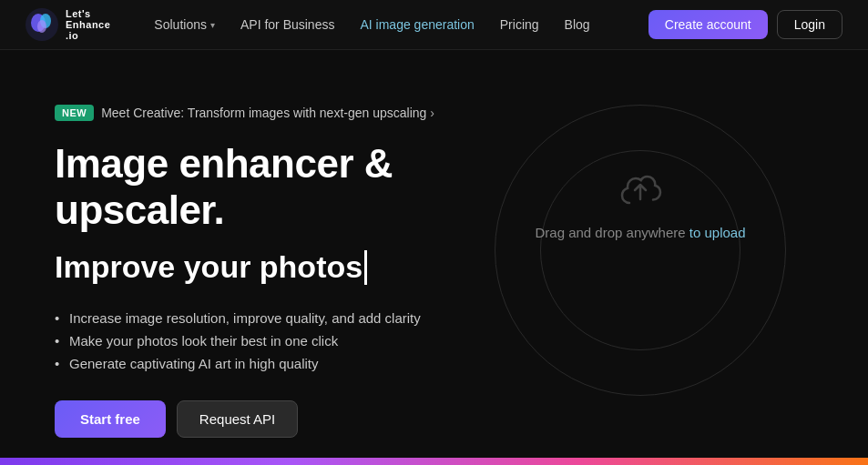  I want to click on new-badge: NEW, so click(75, 113).